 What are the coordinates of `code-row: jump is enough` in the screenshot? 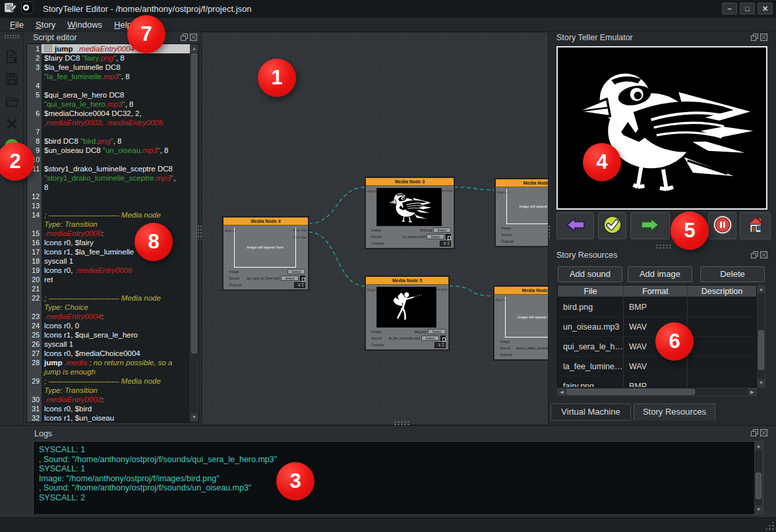 It's located at (113, 372).